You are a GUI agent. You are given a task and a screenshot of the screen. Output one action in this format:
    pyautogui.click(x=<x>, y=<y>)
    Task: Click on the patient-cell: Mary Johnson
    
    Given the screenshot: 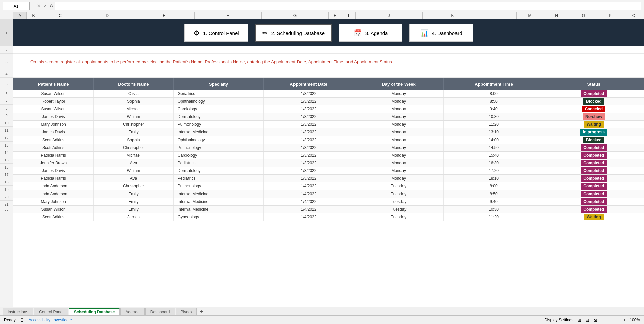 What is the action you would take?
    pyautogui.click(x=54, y=125)
    